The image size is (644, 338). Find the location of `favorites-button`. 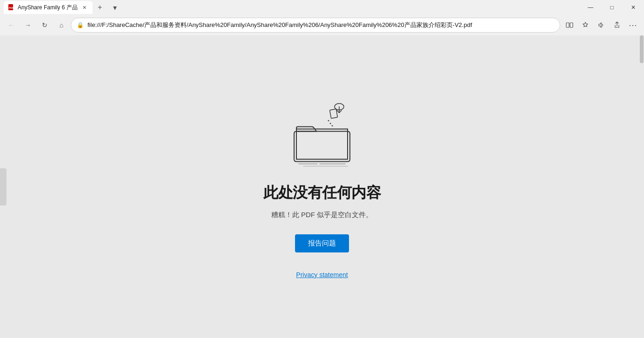

favorites-button is located at coordinates (585, 25).